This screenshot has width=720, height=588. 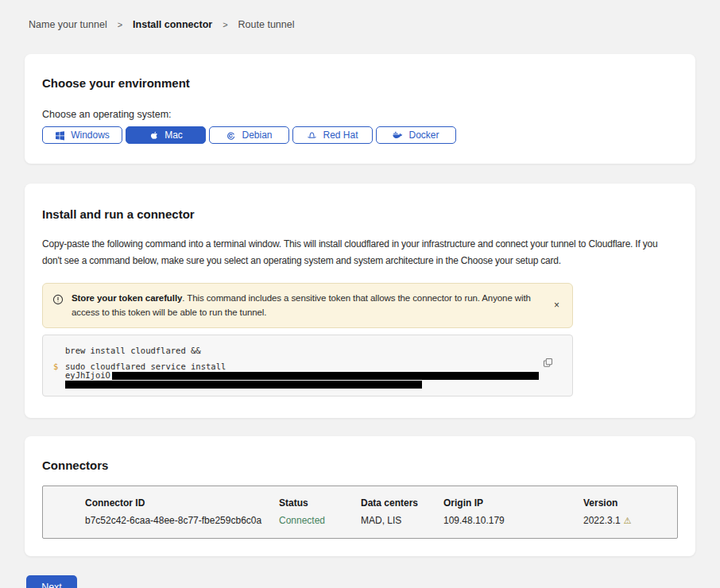 I want to click on command-line-1: brew install cloudflared &&, so click(x=303, y=351).